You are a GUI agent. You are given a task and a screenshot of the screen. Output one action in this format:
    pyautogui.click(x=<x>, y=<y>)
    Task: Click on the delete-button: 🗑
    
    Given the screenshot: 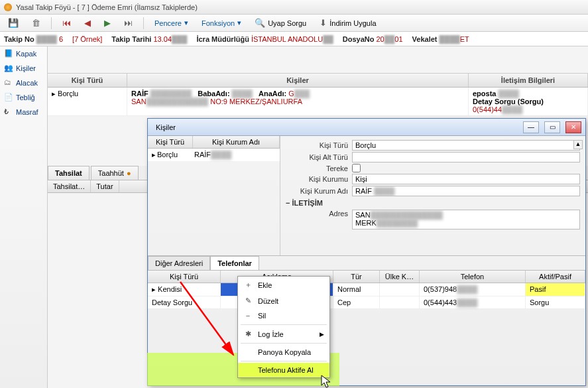 What is the action you would take?
    pyautogui.click(x=36, y=23)
    